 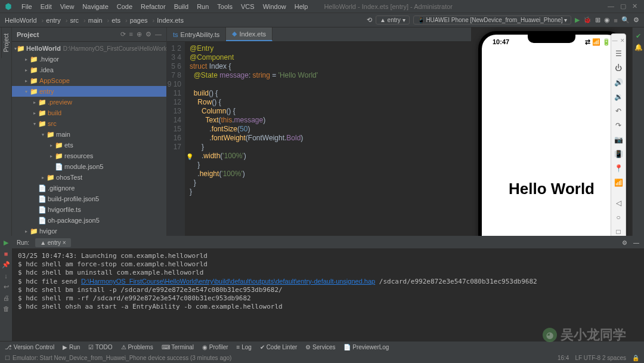 I want to click on menu-build: Build, so click(x=181, y=7).